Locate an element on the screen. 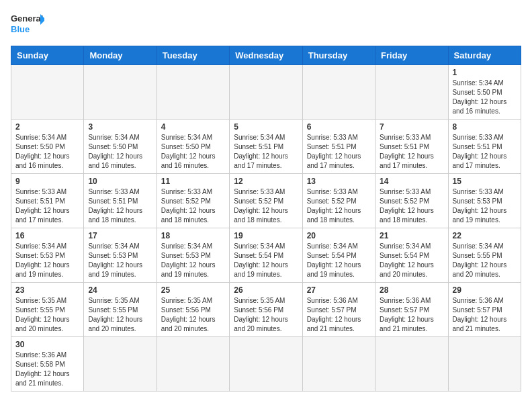 The height and width of the screenshot is (411, 532). day-number: 22 is located at coordinates (485, 236).